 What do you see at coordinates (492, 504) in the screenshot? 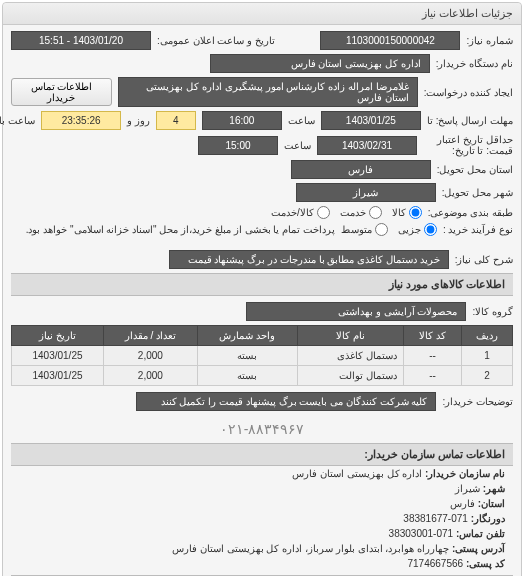
I see `c-province-label: استان:` at bounding box center [492, 504].